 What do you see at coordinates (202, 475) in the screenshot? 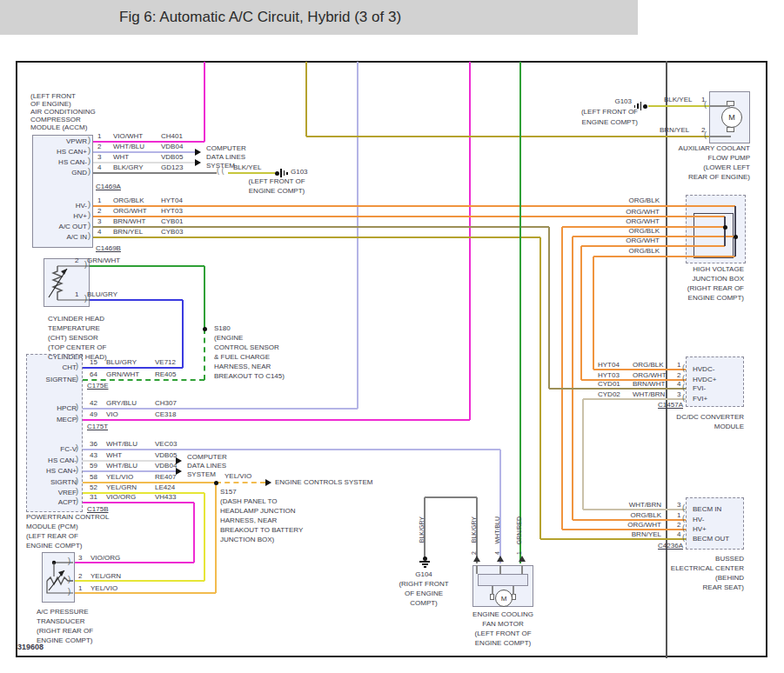
I see `wire-label: SYSTEM` at bounding box center [202, 475].